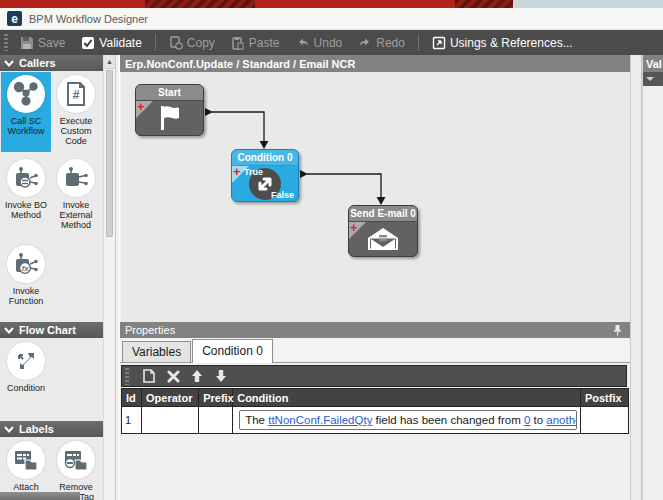  Describe the element at coordinates (26, 264) in the screenshot. I see `function-icon: fx` at that location.